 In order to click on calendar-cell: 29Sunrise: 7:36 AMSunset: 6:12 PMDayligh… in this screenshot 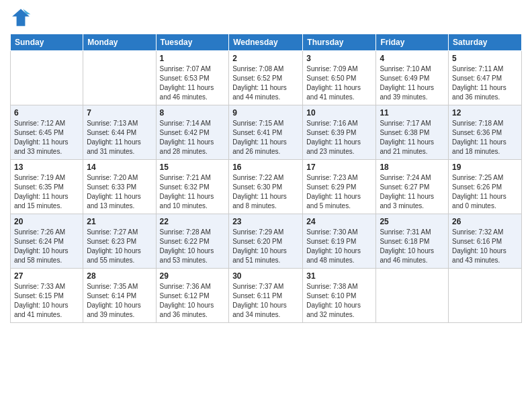, I will do `click(192, 295)`.